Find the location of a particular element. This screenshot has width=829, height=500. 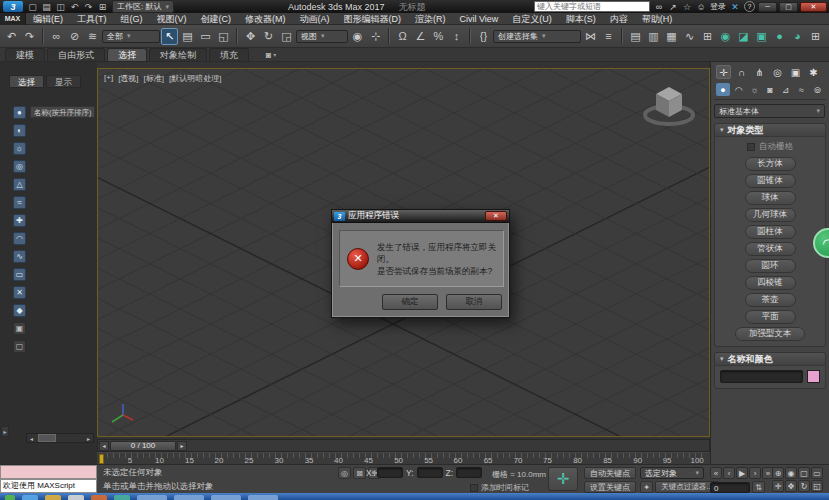

ribbon-tab-object-paint: 对象绘制 is located at coordinates (178, 54).